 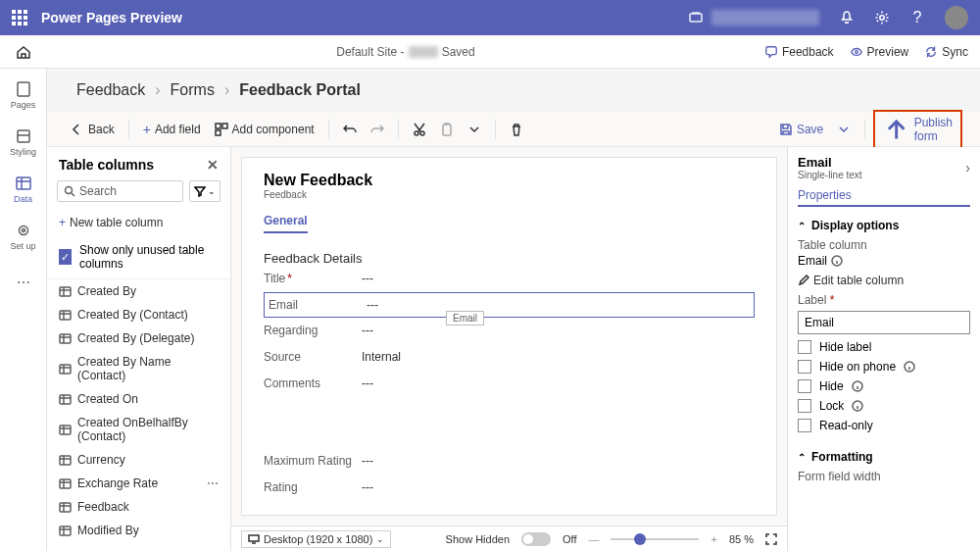 What do you see at coordinates (24, 142) in the screenshot?
I see `rail-styling: Styling` at bounding box center [24, 142].